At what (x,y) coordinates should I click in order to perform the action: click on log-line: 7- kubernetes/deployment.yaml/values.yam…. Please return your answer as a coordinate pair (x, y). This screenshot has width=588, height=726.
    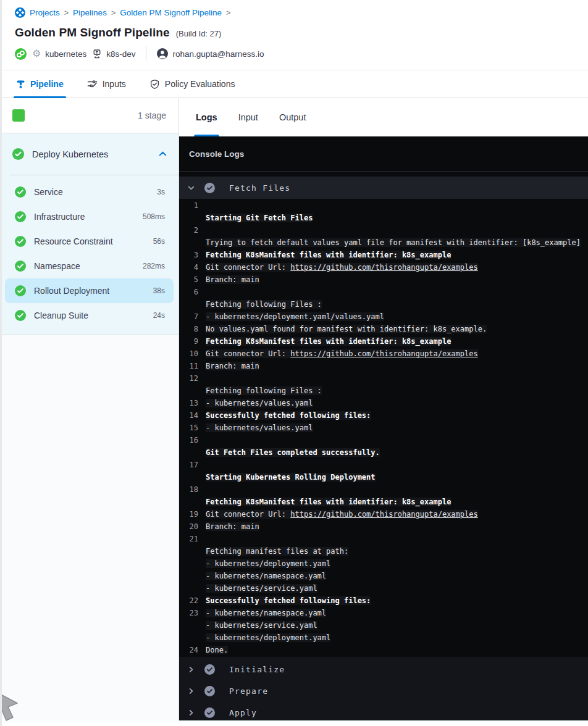
    Looking at the image, I should click on (384, 317).